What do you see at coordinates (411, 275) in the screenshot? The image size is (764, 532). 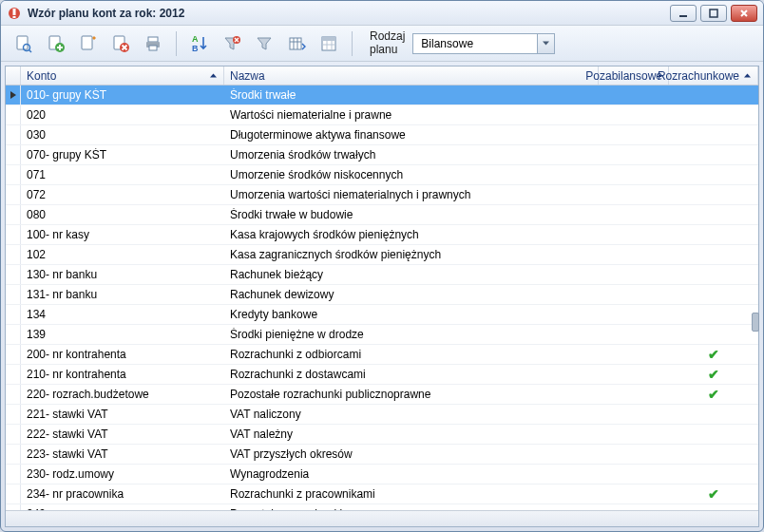 I see `cell-nazwa: Rachunek bieżący` at bounding box center [411, 275].